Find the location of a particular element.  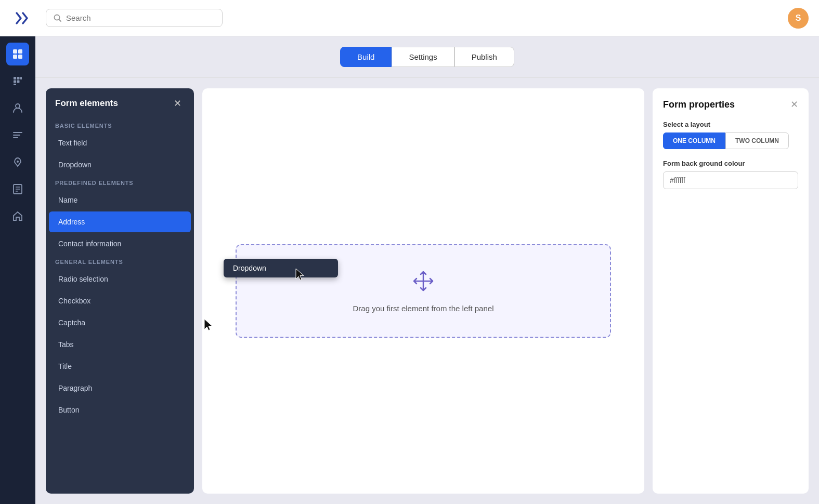

tab-bar: Build Settings Publish is located at coordinates (427, 57).